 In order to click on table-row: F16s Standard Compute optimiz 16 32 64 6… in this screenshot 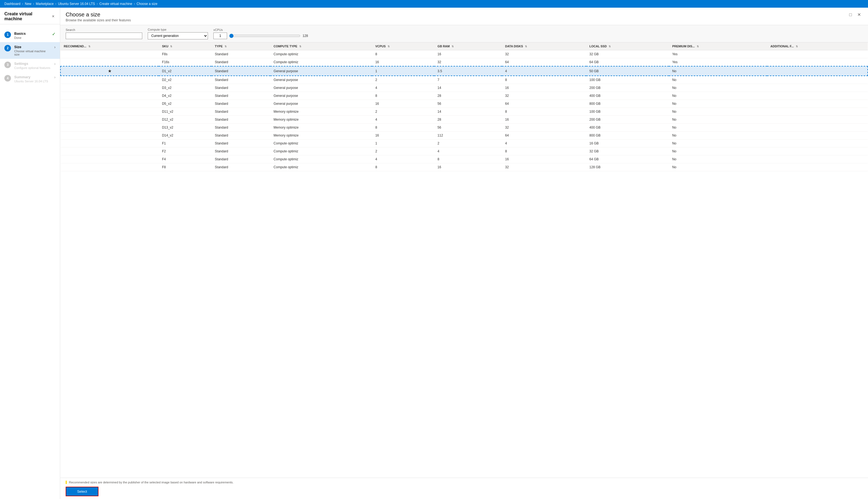, I will do `click(464, 62)`.